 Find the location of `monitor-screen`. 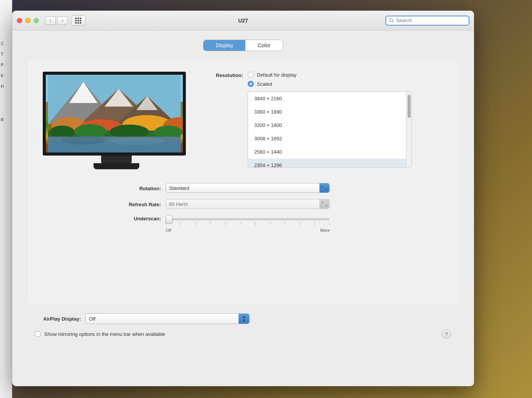

monitor-screen is located at coordinates (114, 114).